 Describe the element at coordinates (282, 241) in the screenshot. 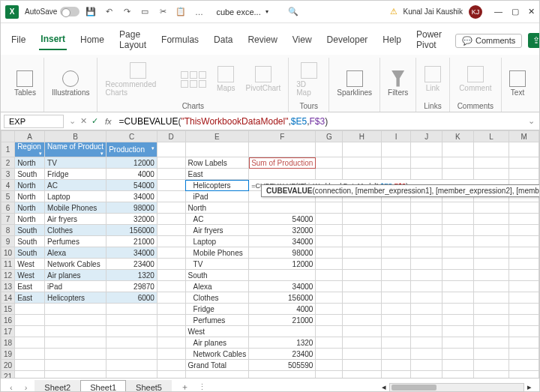

I see `cell: 34000` at that location.